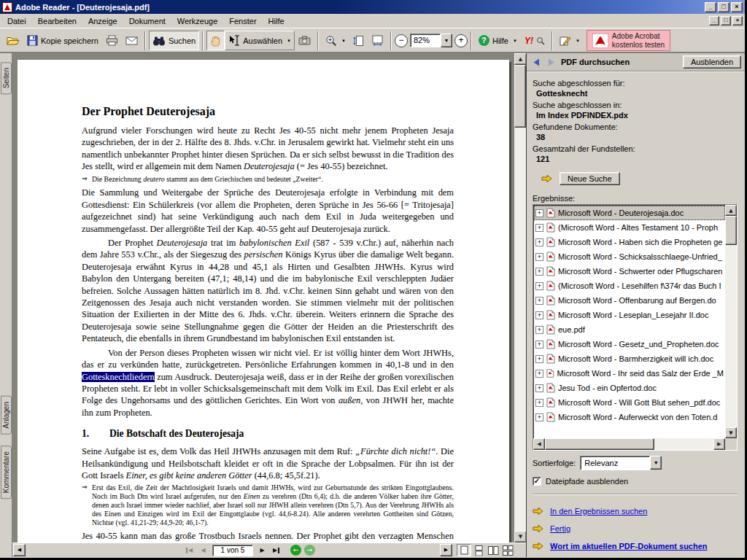 This screenshot has height=560, width=747. I want to click on results-scroll-track, so click(731, 322).